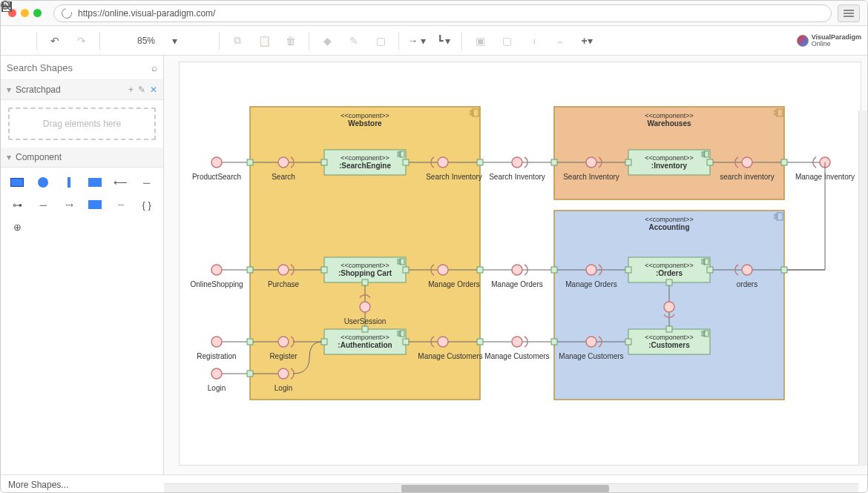 Image resolution: width=868 pixels, height=493 pixels. What do you see at coordinates (327, 41) in the screenshot?
I see `fill-color-button: ◆` at bounding box center [327, 41].